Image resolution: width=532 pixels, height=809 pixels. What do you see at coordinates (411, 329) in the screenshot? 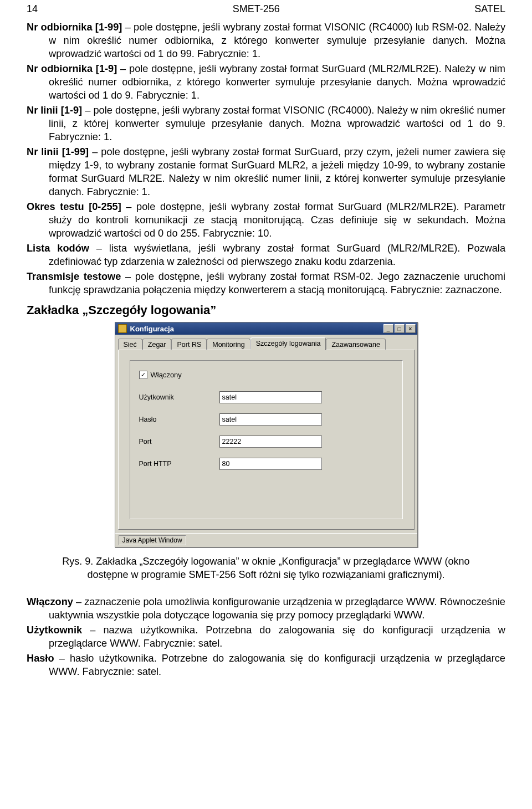
I see `close-button: ×` at bounding box center [411, 329].